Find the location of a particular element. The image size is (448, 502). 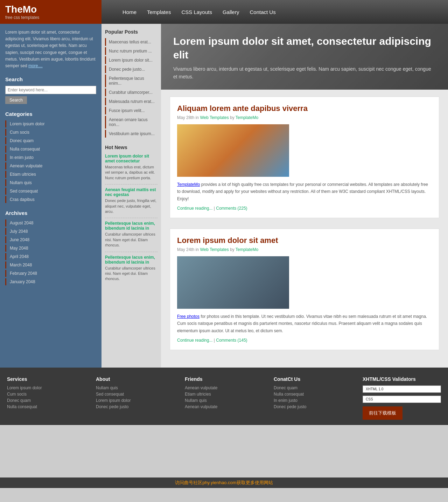

popular-post-item: Lorem ipsum dolor sit... is located at coordinates (131, 60).